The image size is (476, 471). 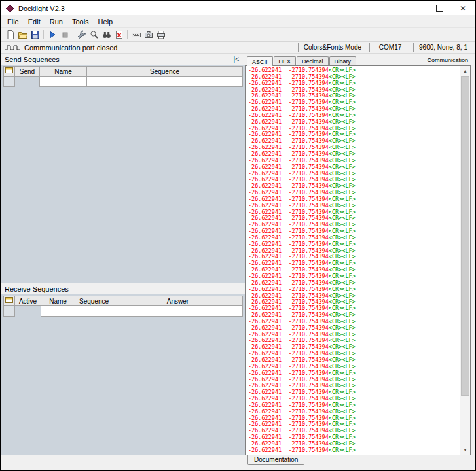 What do you see at coordinates (285, 61) in the screenshot?
I see `tab-hex: HEX` at bounding box center [285, 61].